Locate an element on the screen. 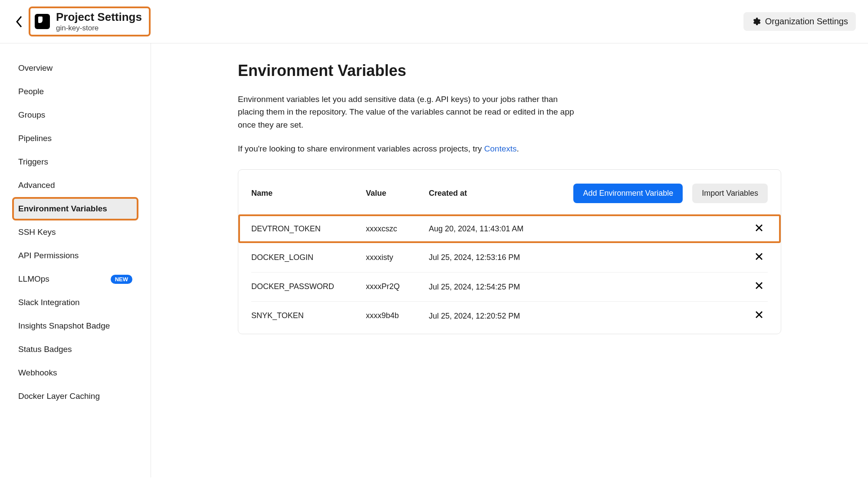  new-badge: NEW is located at coordinates (122, 280).